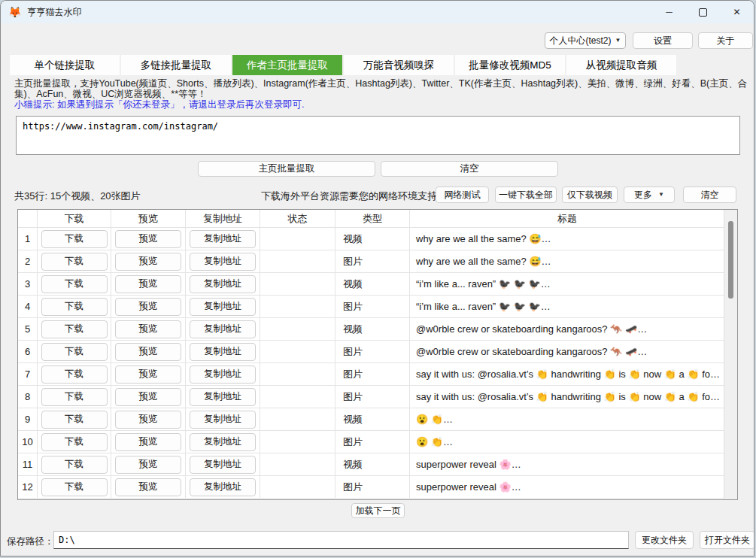 The width and height of the screenshot is (756, 558). What do you see at coordinates (725, 41) in the screenshot?
I see `about-button: 关于` at bounding box center [725, 41].